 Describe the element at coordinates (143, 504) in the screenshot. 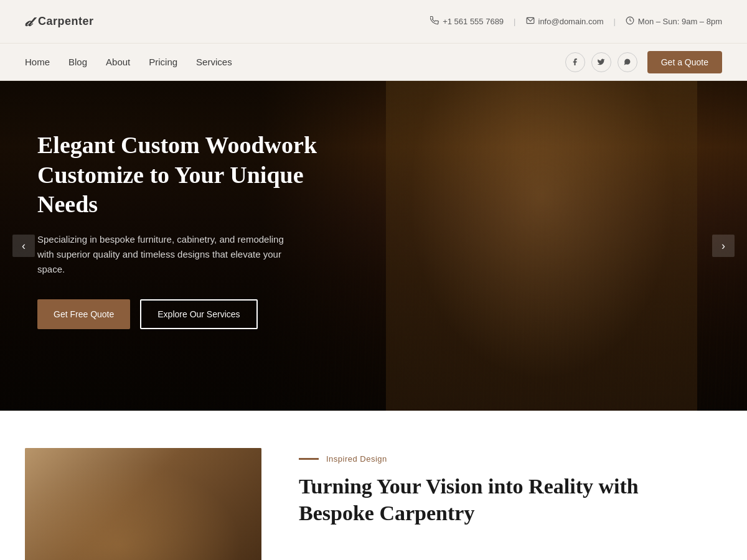

I see `below-image-inner` at that location.